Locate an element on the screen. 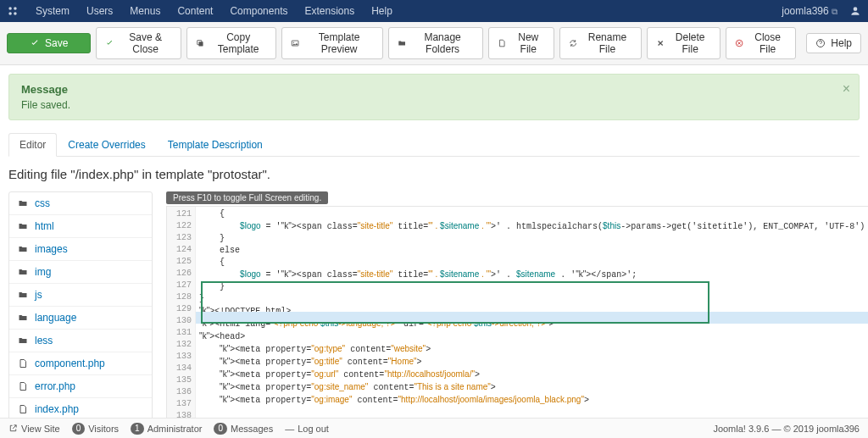 The height and width of the screenshot is (438, 868). visitors-count: 0Visitors is located at coordinates (95, 429).